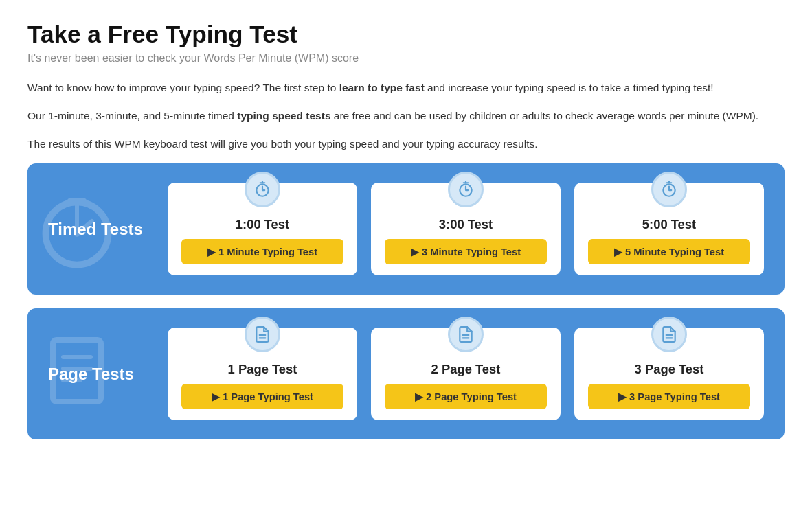  What do you see at coordinates (262, 229) in the screenshot?
I see `timed-card-1: 1:00 Test ▶ 1 Minute Typing Test` at bounding box center [262, 229].